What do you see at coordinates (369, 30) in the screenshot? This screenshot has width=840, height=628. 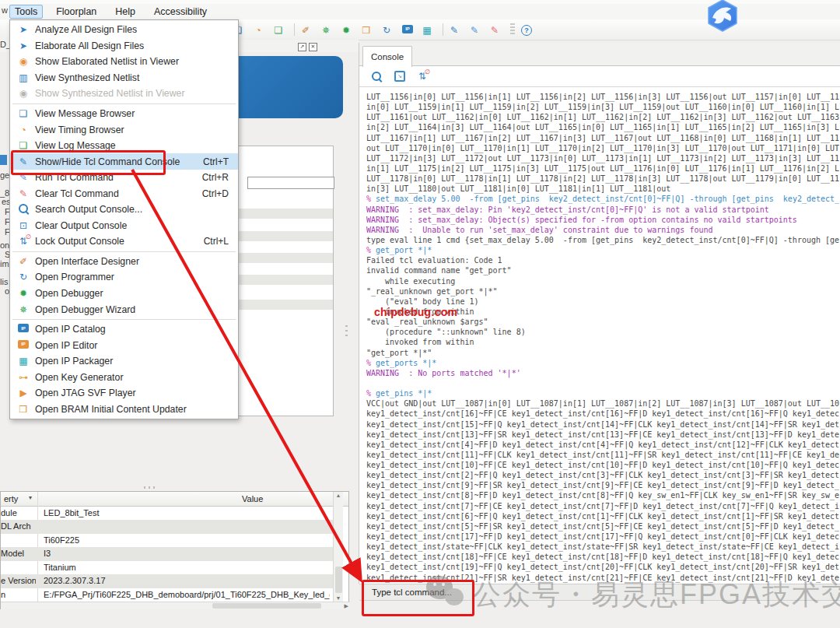 I see `toolbar-open-bram-updater-button: ❒` at bounding box center [369, 30].